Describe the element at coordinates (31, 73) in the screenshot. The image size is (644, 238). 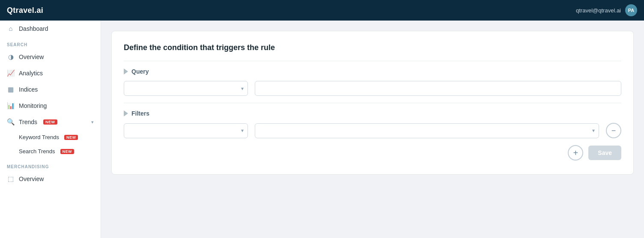
I see `sidebar-label-analytics: Analytics` at that location.